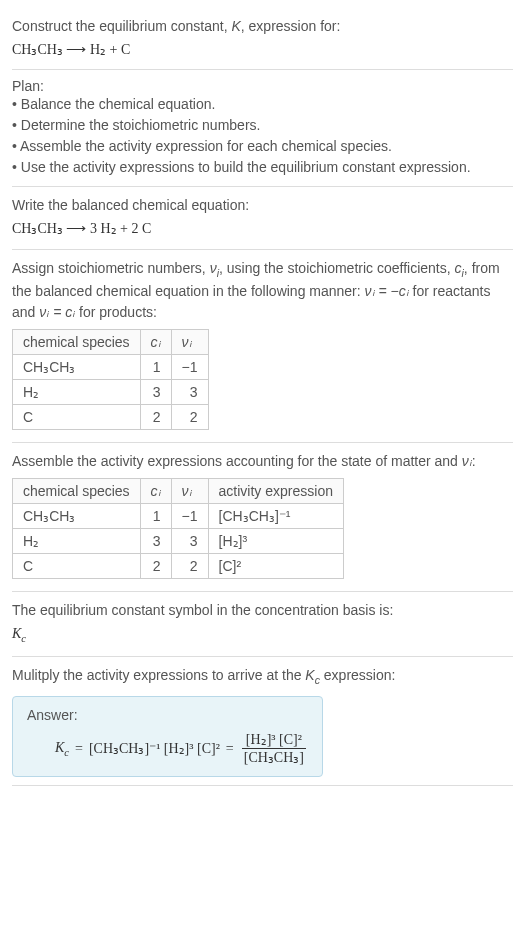  What do you see at coordinates (111, 368) in the screenshot?
I see `table-row: CH₃CH₃ 1 −1` at bounding box center [111, 368].